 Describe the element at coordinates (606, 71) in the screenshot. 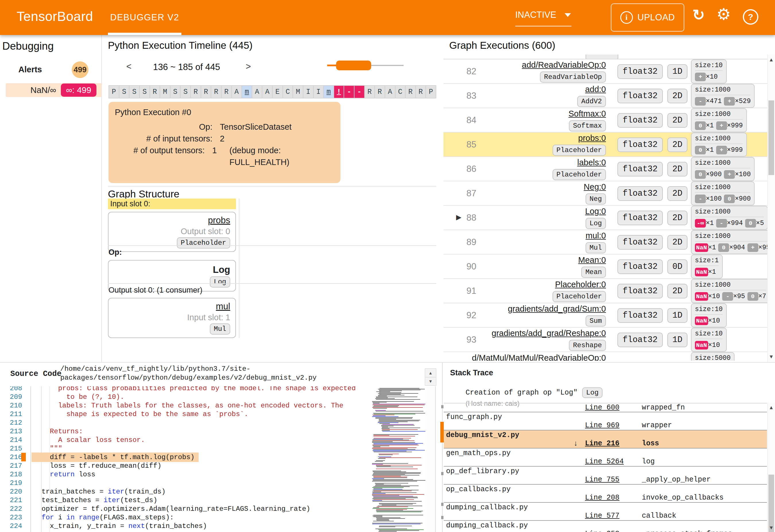

I see `graph-execution-row: 82add/ReadVariableOp:0ReadVariableOpfloa…` at that location.